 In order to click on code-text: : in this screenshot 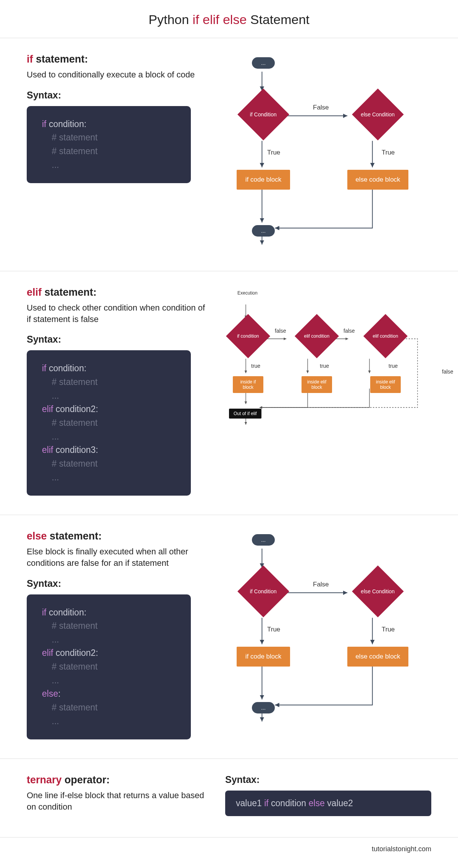, I will do `click(59, 694)`.